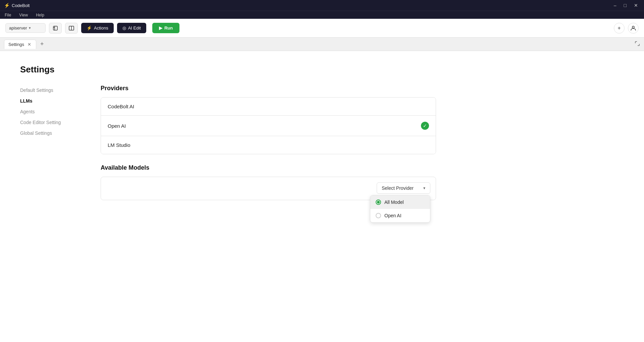 The width and height of the screenshot is (644, 342). I want to click on dropdown-option-openai: Open AI, so click(400, 216).